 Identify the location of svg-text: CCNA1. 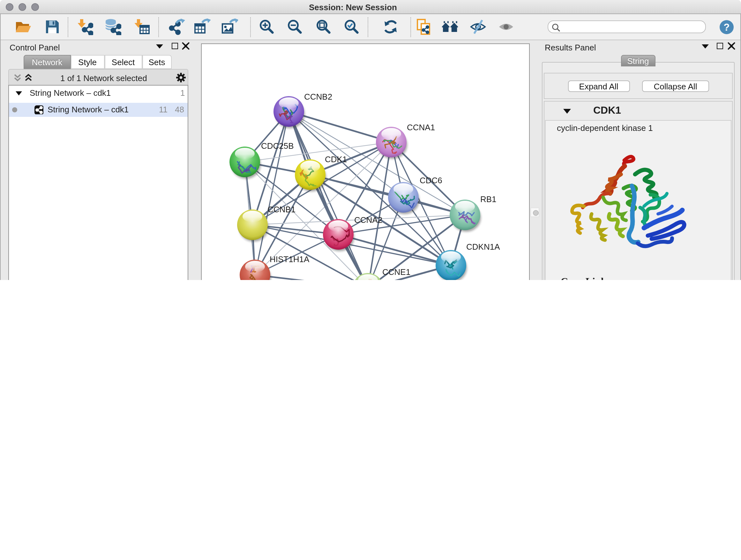
(421, 127).